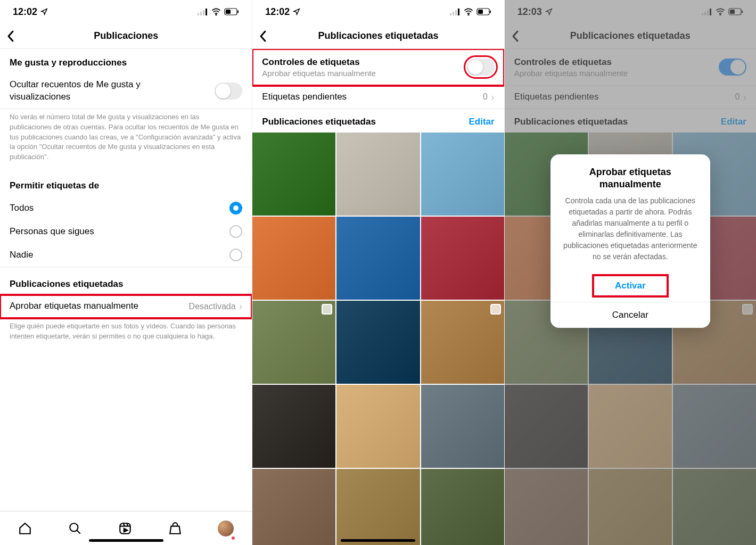 The image size is (756, 545). Describe the element at coordinates (75, 529) in the screenshot. I see `tab-search` at that location.